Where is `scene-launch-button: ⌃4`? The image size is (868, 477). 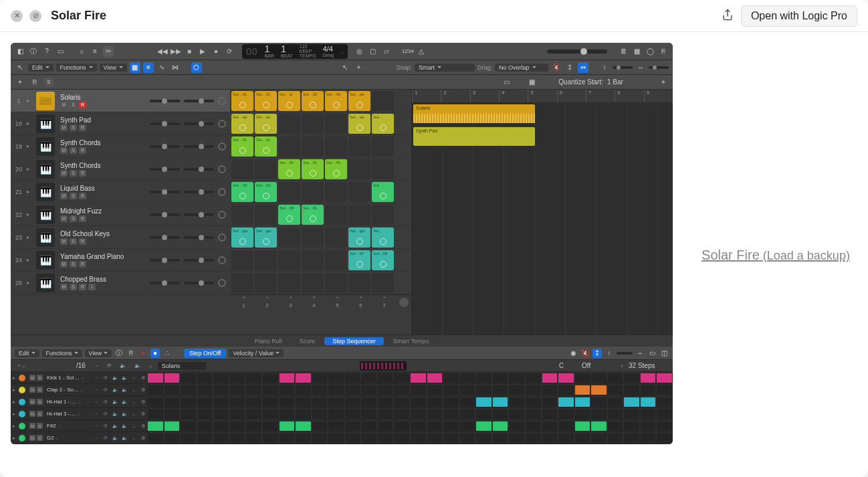
scene-launch-button: ⌃4 is located at coordinates (314, 302).